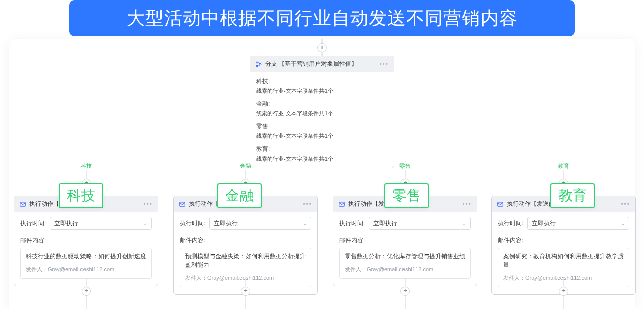 The height and width of the screenshot is (309, 644). What do you see at coordinates (405, 241) in the screenshot?
I see `action-card: 执行动作【发送 ••• 执行时间: 立即执行 ⌄ 邮件内容: 零售数据分析：优化…` at bounding box center [405, 241].